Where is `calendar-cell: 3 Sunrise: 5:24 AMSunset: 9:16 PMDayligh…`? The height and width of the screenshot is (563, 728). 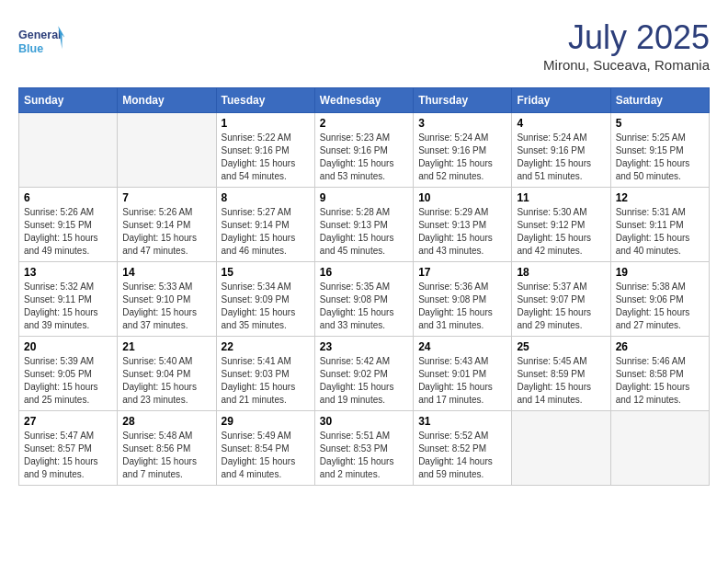 calendar-cell: 3 Sunrise: 5:24 AMSunset: 9:16 PMDayligh… is located at coordinates (463, 151).